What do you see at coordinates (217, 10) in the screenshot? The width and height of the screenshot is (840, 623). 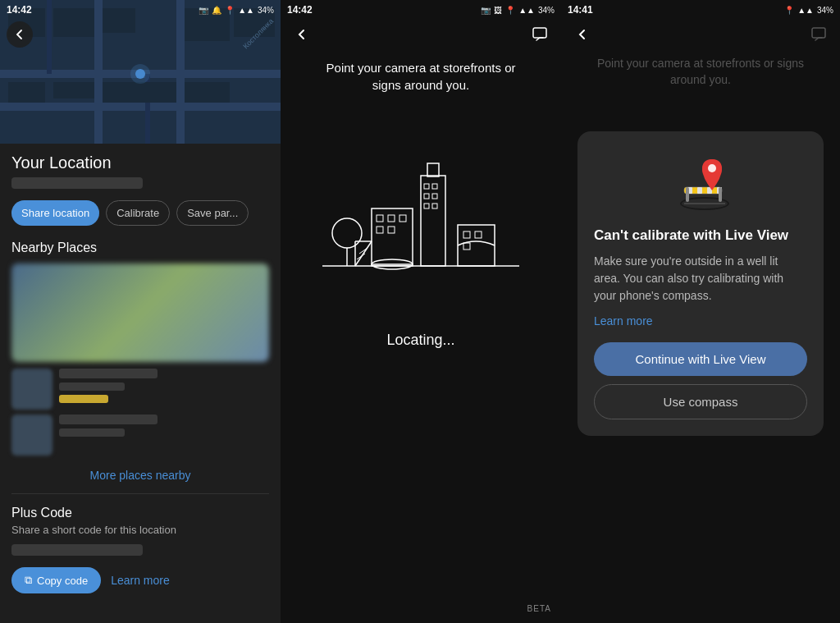 I see `notification-icon: 🔔` at bounding box center [217, 10].